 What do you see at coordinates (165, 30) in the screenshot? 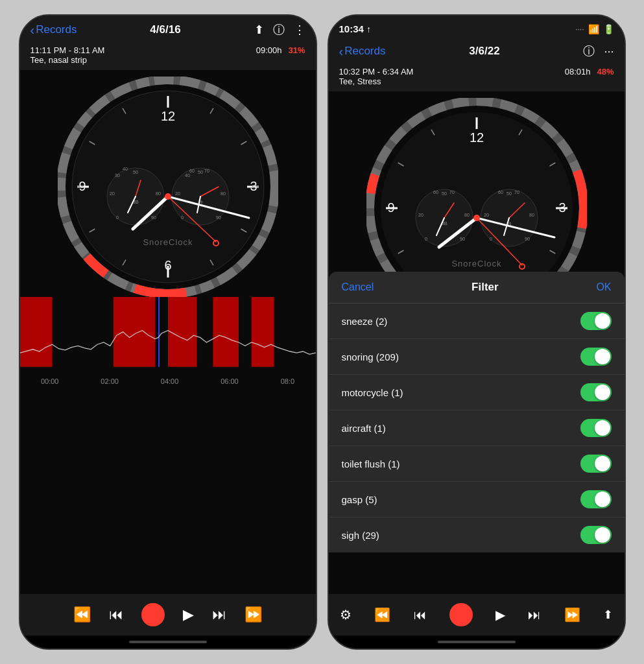
I see `phone1-title: 4/6/16` at bounding box center [165, 30].